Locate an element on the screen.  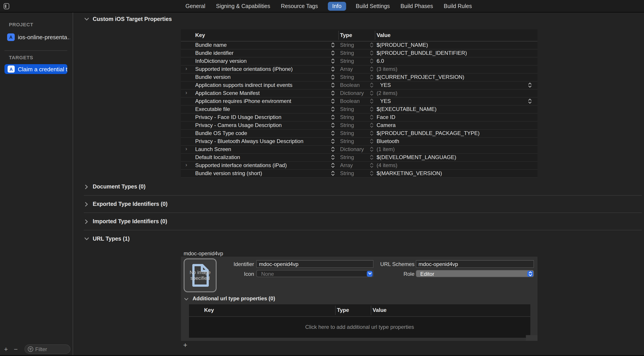
role-popup-button: Editor is located at coordinates (475, 274).